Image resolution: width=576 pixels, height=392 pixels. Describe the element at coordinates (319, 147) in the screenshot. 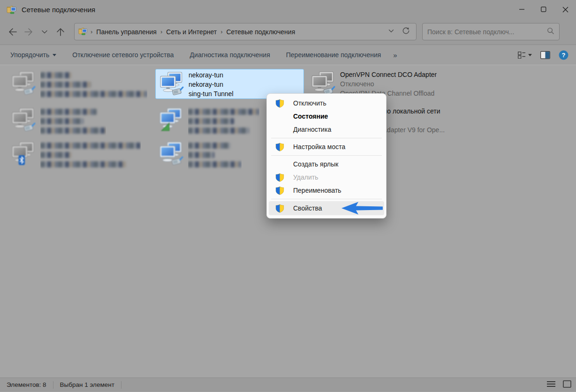

I see `menu-item-label: Настройка моста` at that location.